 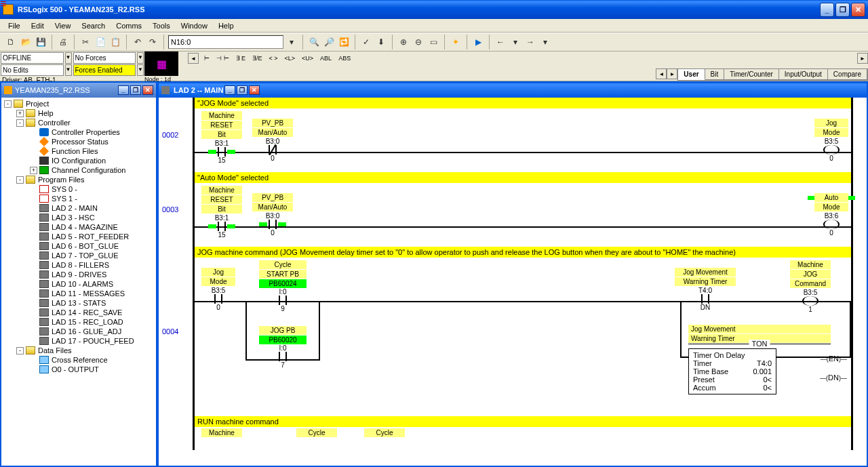 What do you see at coordinates (94, 26) in the screenshot?
I see `menu-search: Search` at bounding box center [94, 26].